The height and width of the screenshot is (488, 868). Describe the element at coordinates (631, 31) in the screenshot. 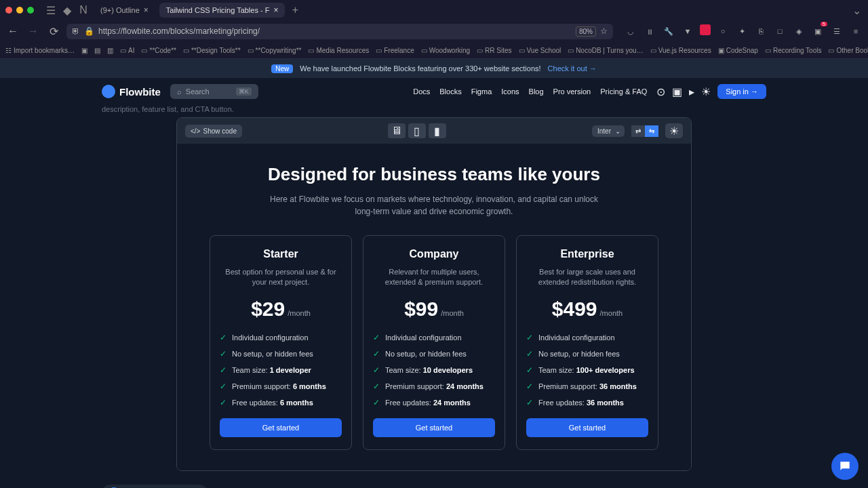

I see `pocket-icon: ◡` at that location.